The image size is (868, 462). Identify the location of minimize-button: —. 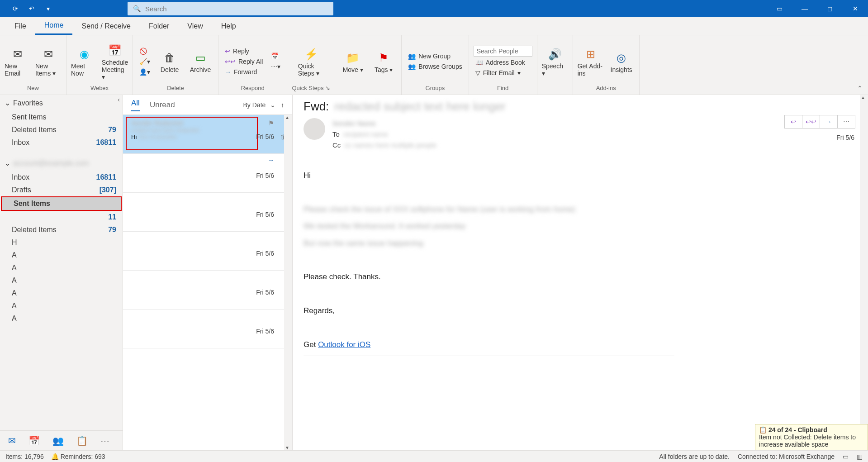
(805, 9).